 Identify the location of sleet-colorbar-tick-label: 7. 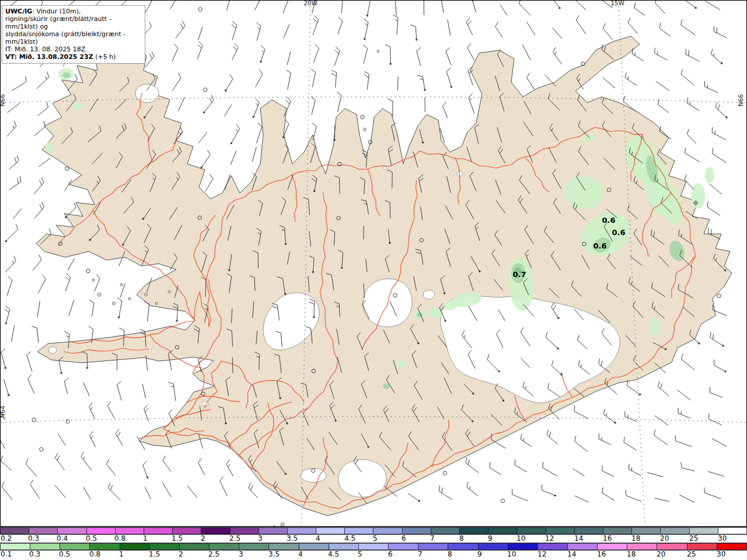
(420, 554).